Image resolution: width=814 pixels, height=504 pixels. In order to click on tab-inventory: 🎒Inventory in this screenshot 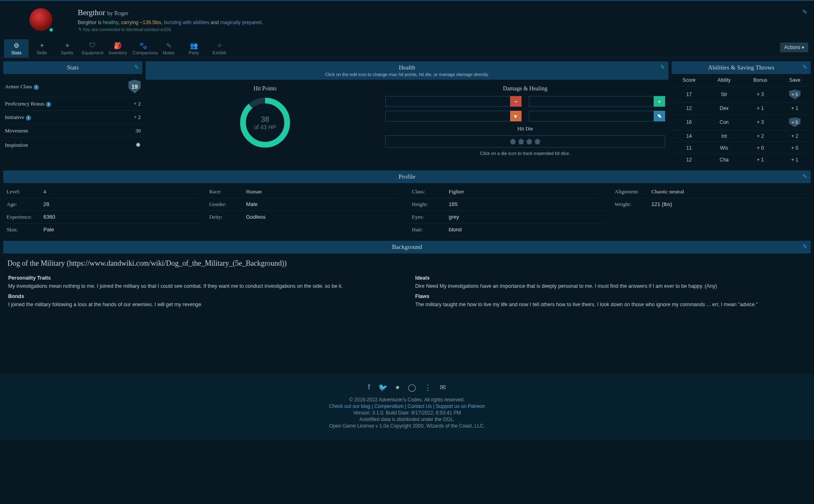, I will do `click(118, 48)`.